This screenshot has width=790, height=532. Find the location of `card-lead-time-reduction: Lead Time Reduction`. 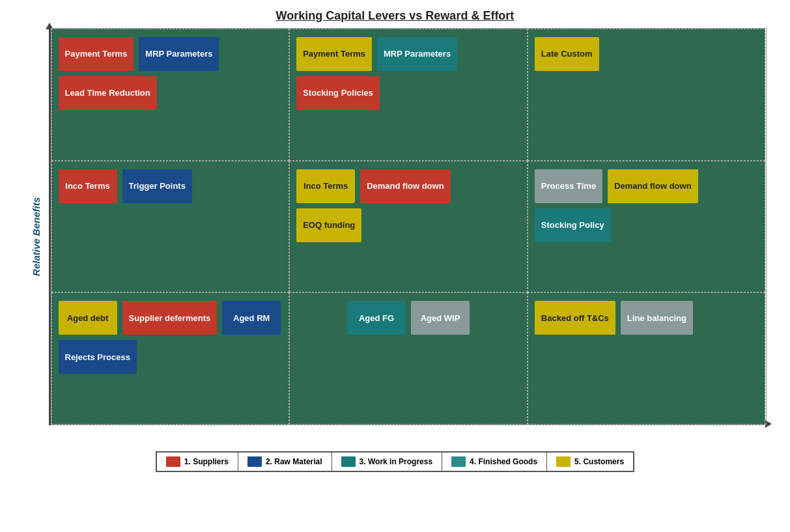

card-lead-time-reduction: Lead Time Reduction is located at coordinates (108, 93).